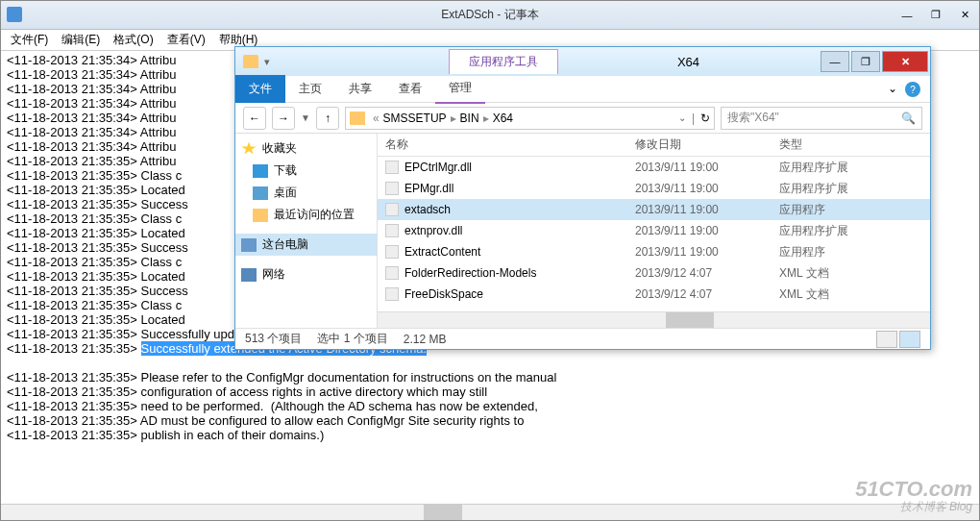 The width and height of the screenshot is (980, 521). What do you see at coordinates (913, 89) in the screenshot?
I see `help-icon: ?` at bounding box center [913, 89].